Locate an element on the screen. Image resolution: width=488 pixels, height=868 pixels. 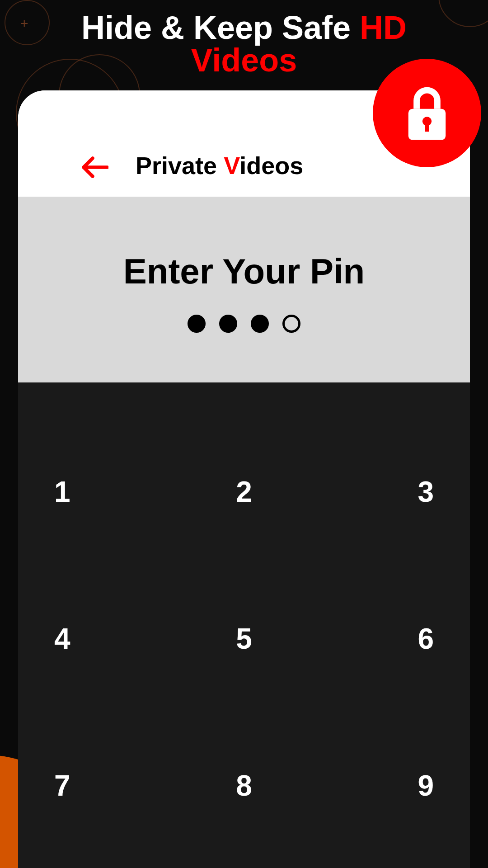
lock-icon is located at coordinates (427, 113).